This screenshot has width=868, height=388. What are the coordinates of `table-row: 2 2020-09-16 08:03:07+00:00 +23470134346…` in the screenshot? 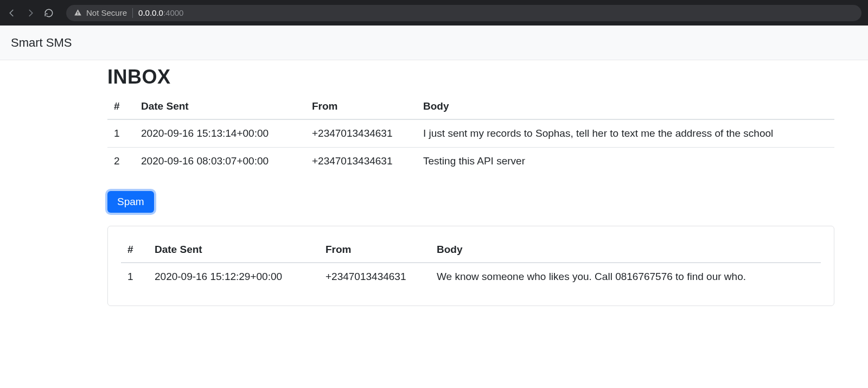 It's located at (471, 162).